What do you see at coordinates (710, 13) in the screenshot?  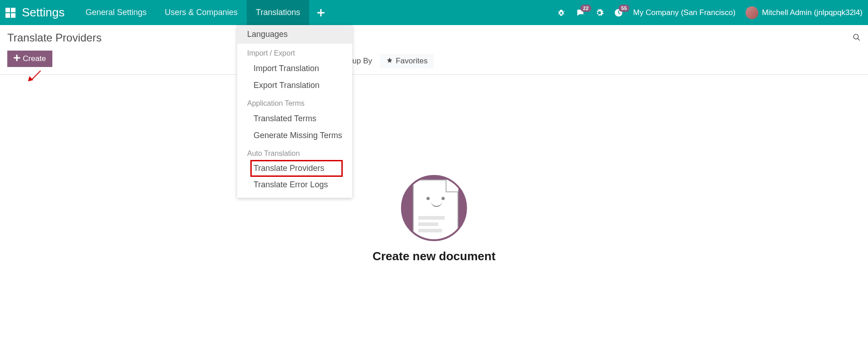 I see `navbar-right: 22 55 My Company (San Francisco) Mitchel…` at bounding box center [710, 13].